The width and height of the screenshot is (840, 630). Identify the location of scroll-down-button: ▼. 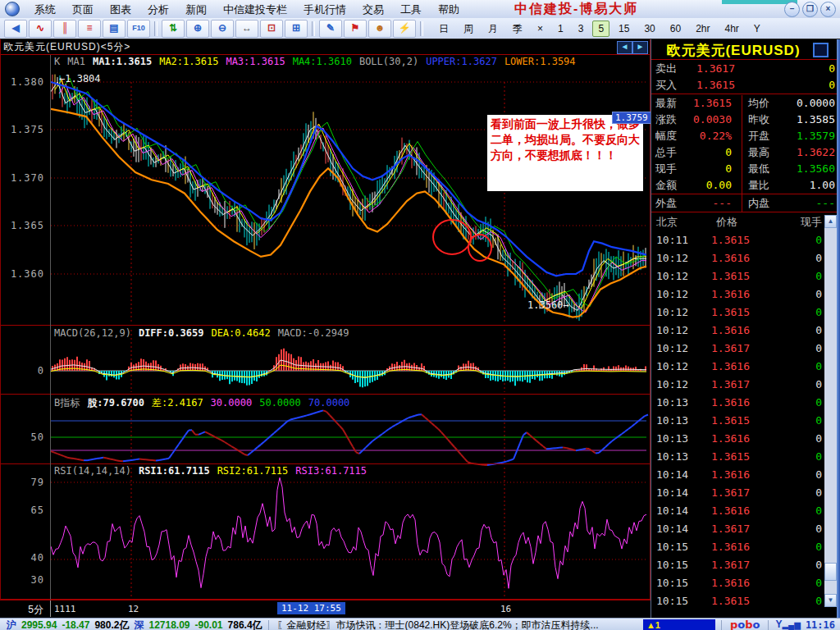
(830, 600).